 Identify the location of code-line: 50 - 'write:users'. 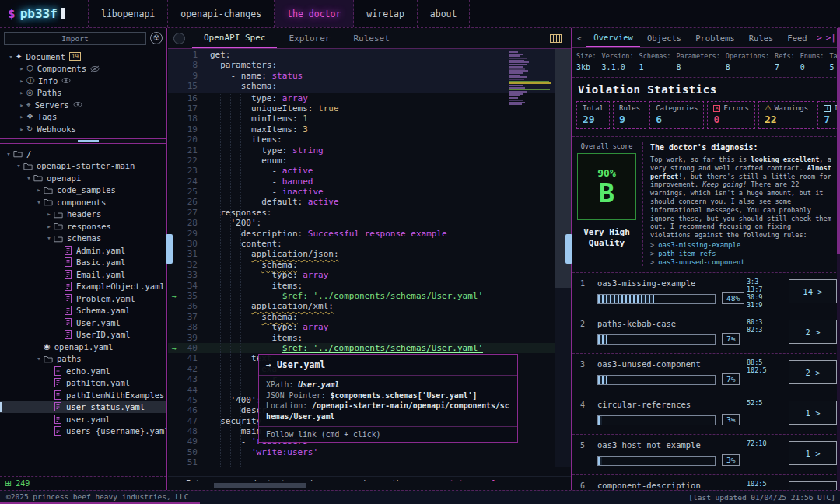
(369, 453).